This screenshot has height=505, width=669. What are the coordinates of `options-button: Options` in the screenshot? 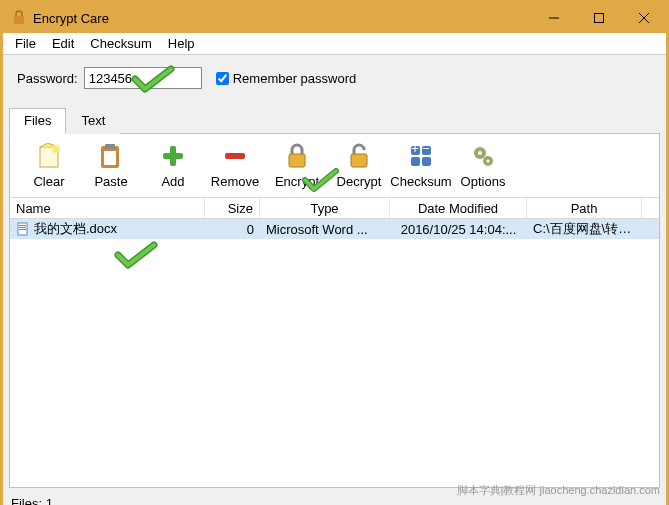 It's located at (483, 166).